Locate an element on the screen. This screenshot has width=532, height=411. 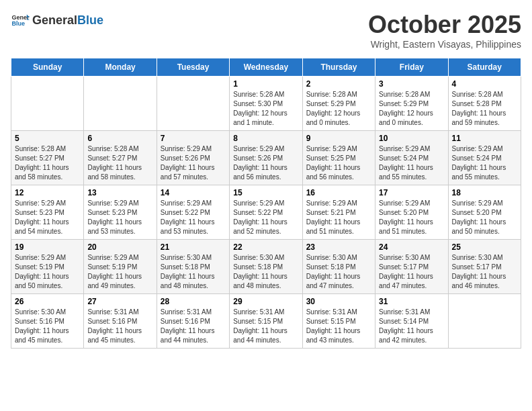
calendar-cell is located at coordinates (193, 103).